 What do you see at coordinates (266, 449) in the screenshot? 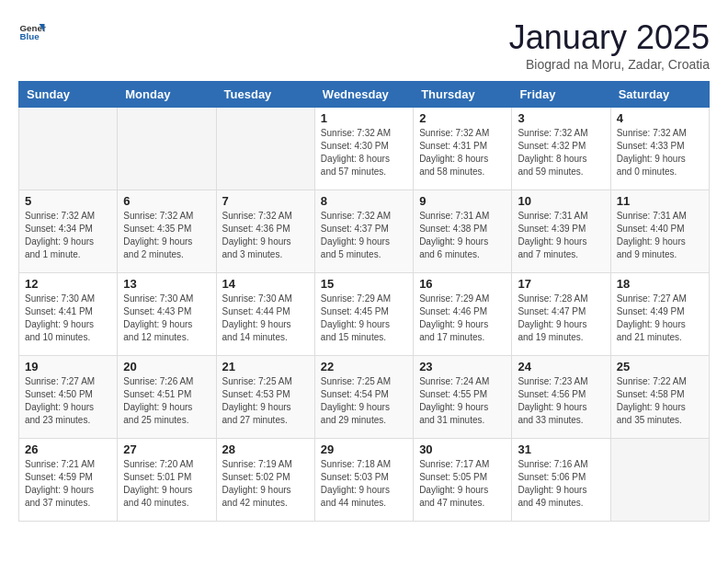
I see `day-number: 28` at bounding box center [266, 449].